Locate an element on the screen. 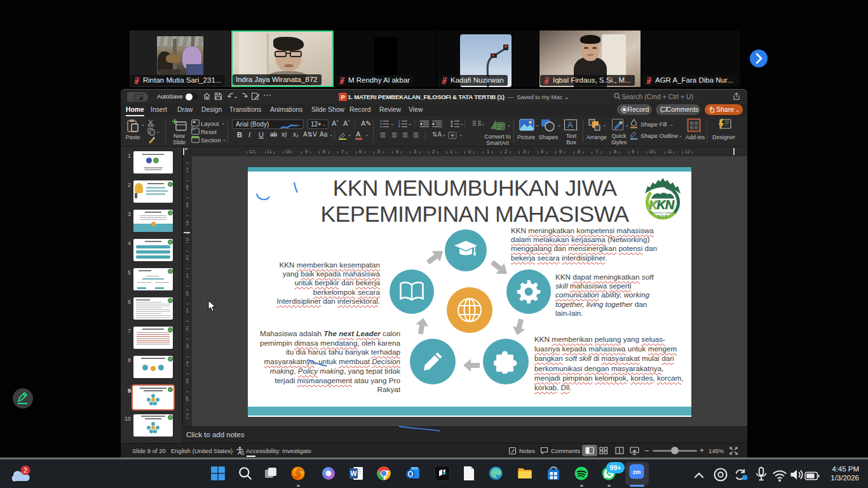 This screenshot has height=488, width=868. svg-text: Universitas Lampung is located at coordinates (663, 212).